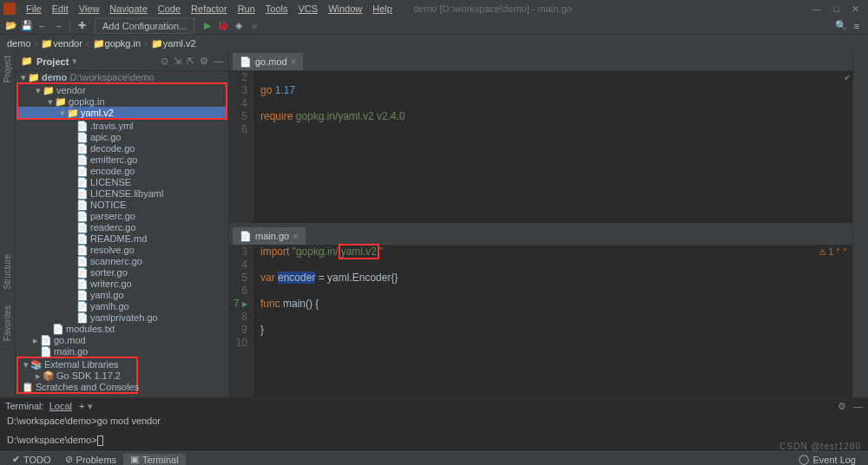  What do you see at coordinates (122, 272) in the screenshot?
I see `tree-file: 📄sorter.go` at bounding box center [122, 272].